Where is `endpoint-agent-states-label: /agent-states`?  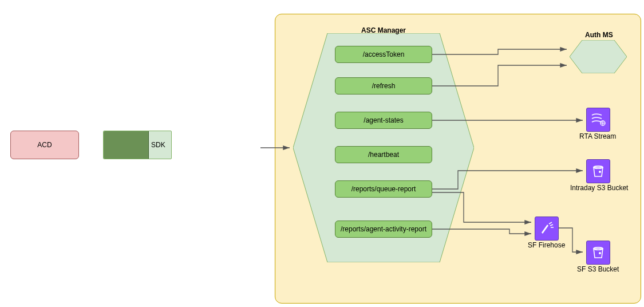
endpoint-agent-states-label: /agent-states is located at coordinates (384, 120).